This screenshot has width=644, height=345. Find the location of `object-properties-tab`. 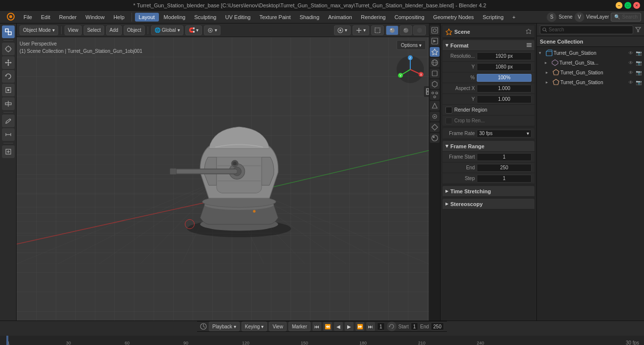

object-properties-tab is located at coordinates (435, 73).